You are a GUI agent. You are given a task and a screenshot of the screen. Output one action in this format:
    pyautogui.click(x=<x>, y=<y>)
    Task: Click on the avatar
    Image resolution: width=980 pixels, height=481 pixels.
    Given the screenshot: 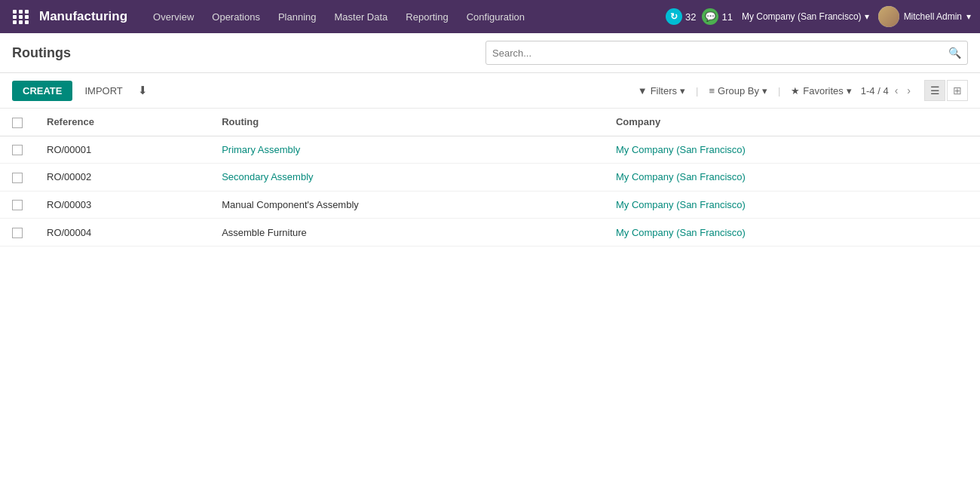 What is the action you would take?
    pyautogui.click(x=889, y=17)
    